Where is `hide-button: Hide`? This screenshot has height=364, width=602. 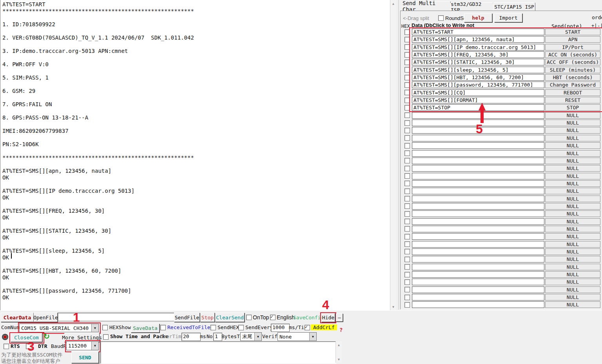
hide-button: Hide is located at coordinates (328, 317).